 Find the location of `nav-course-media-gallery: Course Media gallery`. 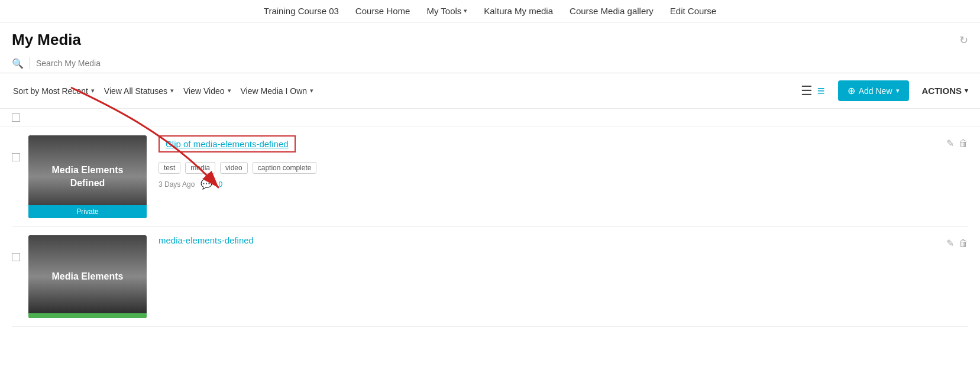

nav-course-media-gallery: Course Media gallery is located at coordinates (612, 11).